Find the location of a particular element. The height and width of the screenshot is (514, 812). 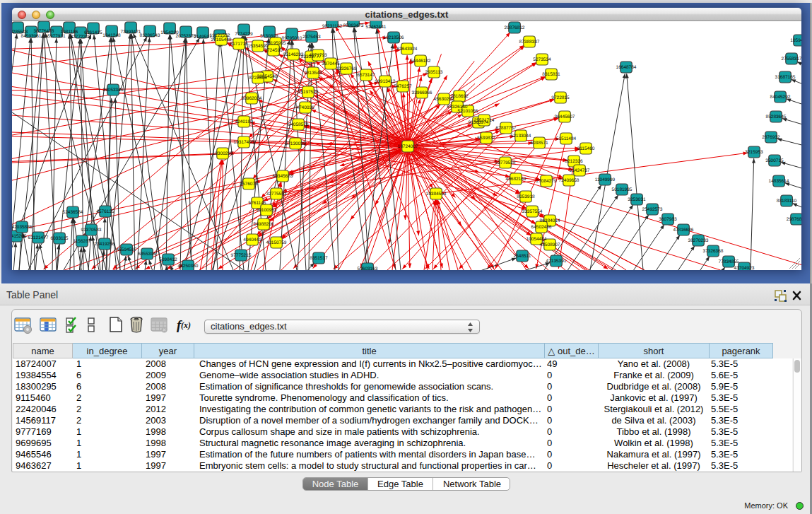

svg-text: 3970445 is located at coordinates (331, 64).